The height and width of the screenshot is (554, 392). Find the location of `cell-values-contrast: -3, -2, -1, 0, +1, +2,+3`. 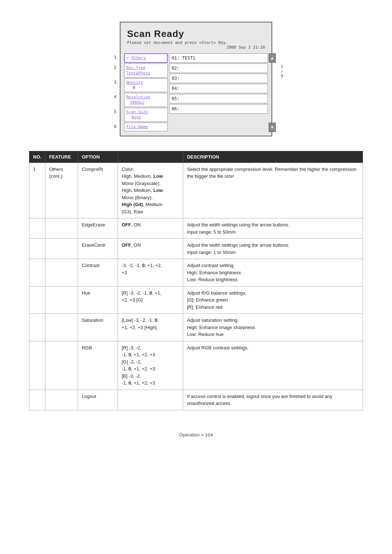

cell-values-contrast: -3, -2, -1, 0, +1, +2,+3 is located at coordinates (151, 273).